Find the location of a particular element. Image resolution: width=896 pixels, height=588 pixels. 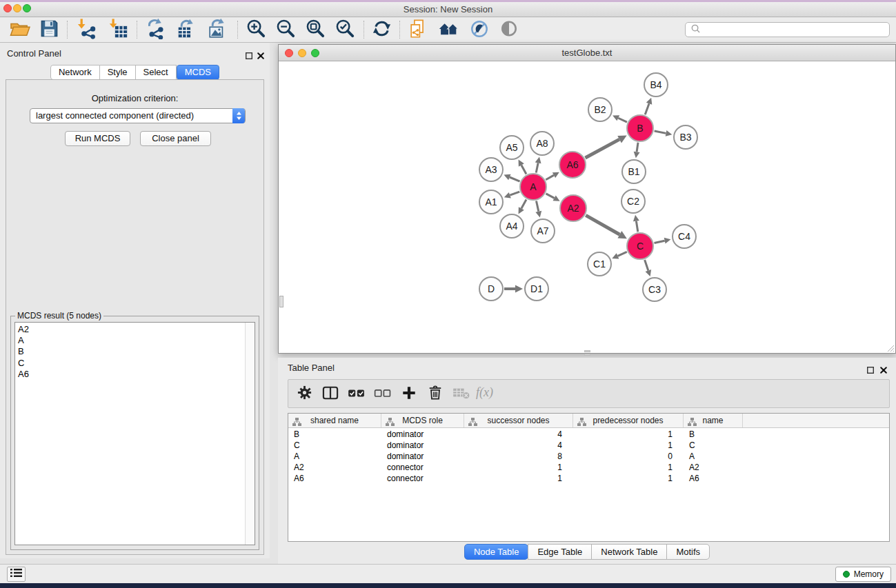

float-panel-icon is located at coordinates (249, 56).